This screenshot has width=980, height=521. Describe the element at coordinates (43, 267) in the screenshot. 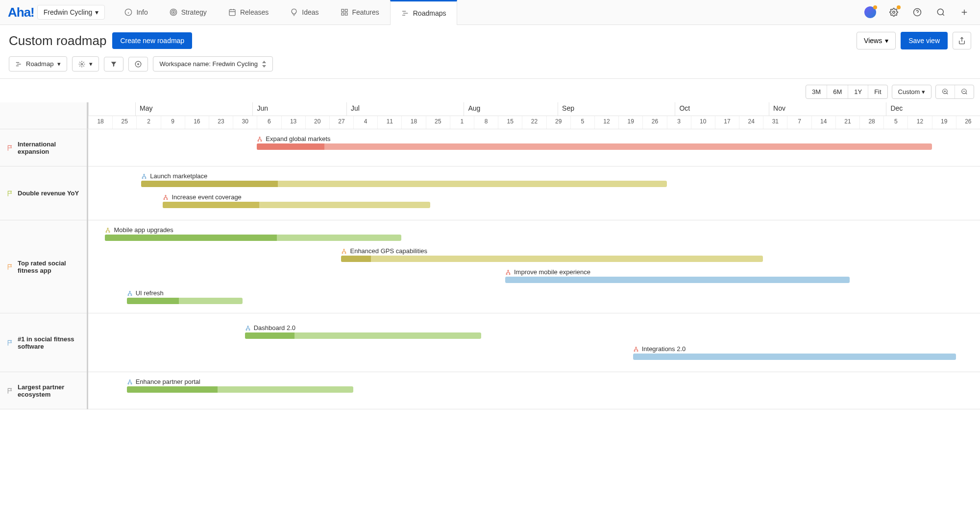

I see `row-label: Top rated social fitness app` at that location.